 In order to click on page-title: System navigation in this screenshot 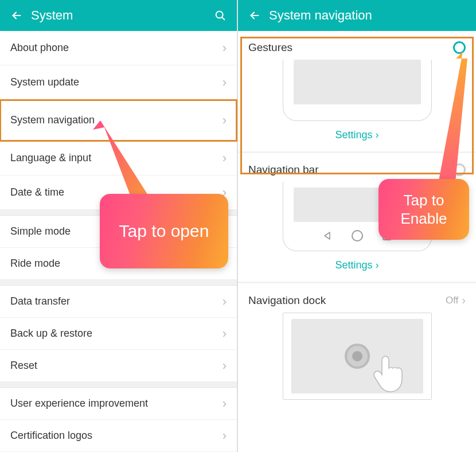, I will do `click(368, 15)`.